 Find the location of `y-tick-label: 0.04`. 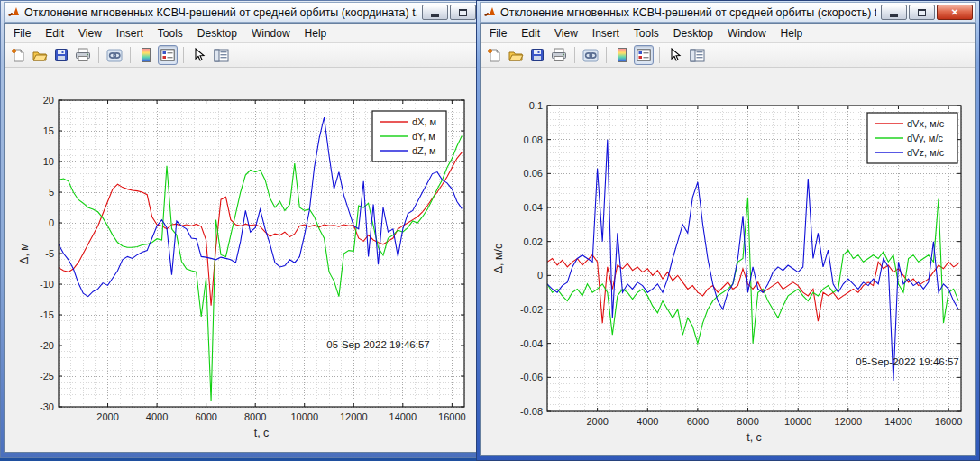

y-tick-label: 0.04 is located at coordinates (534, 207).